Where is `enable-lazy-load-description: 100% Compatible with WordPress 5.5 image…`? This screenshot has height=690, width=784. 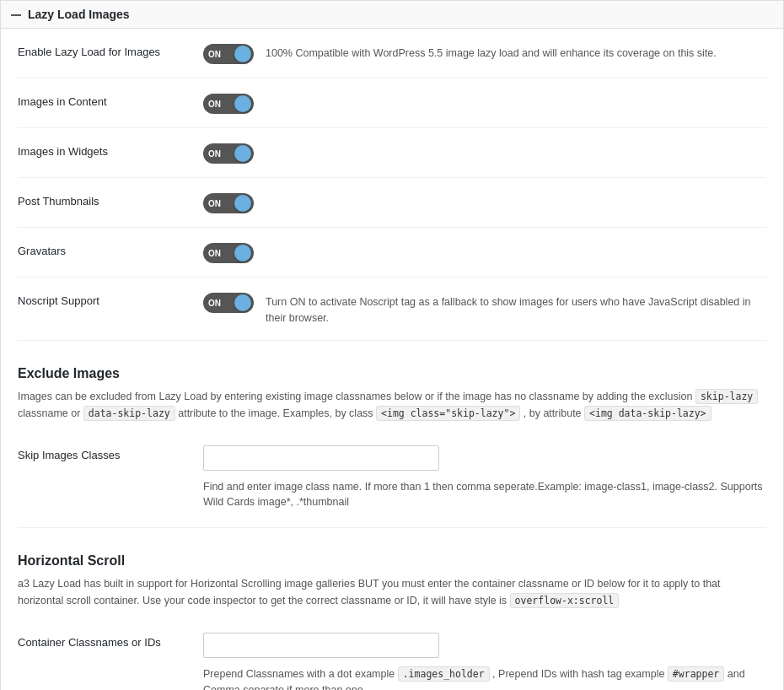 enable-lazy-load-description: 100% Compatible with WordPress 5.5 image… is located at coordinates (516, 52).